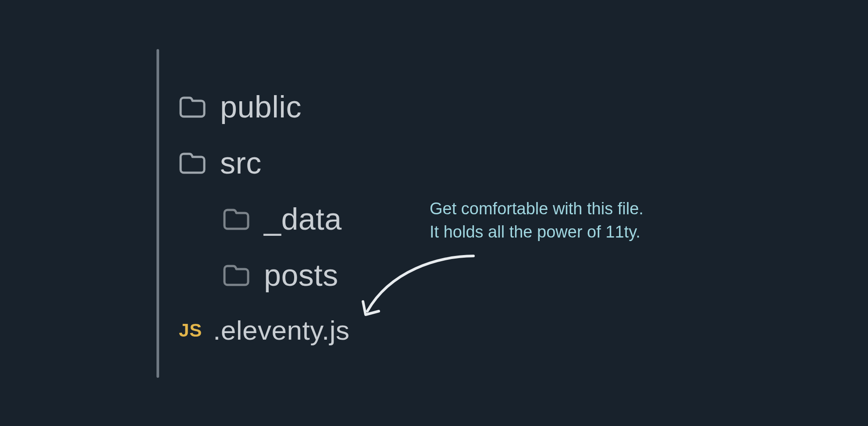 The height and width of the screenshot is (426, 868). Describe the element at coordinates (537, 232) in the screenshot. I see `annotation-line-2: It holds all the power of 11ty.` at that location.